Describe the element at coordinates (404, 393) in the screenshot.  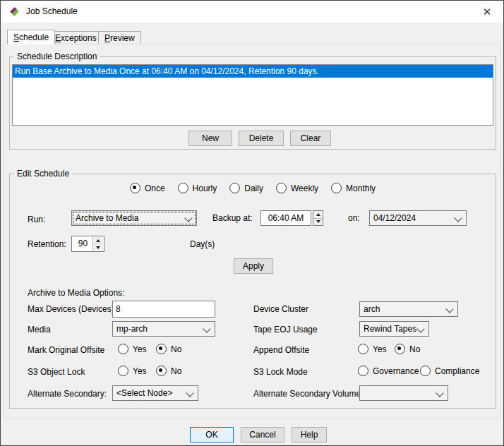
I see `alternate-secondary-volume-dropdown` at that location.